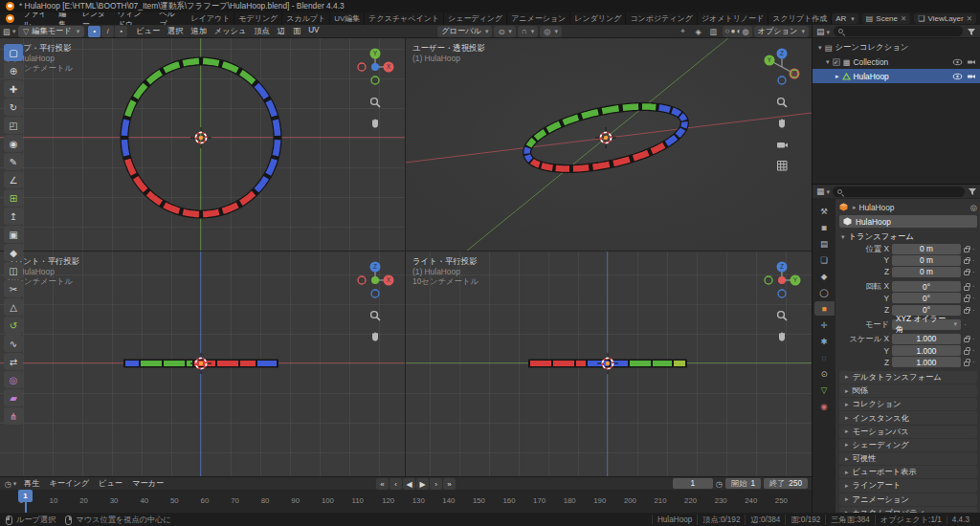 This screenshot has width=980, height=526. What do you see at coordinates (13, 325) in the screenshot?
I see `tool-spin-button: ↺` at bounding box center [13, 325].